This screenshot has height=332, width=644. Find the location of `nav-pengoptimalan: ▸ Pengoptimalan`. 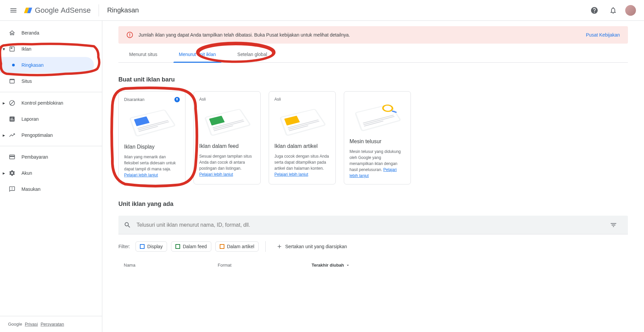

nav-pengoptimalan: ▸ Pengoptimalan is located at coordinates (51, 135).